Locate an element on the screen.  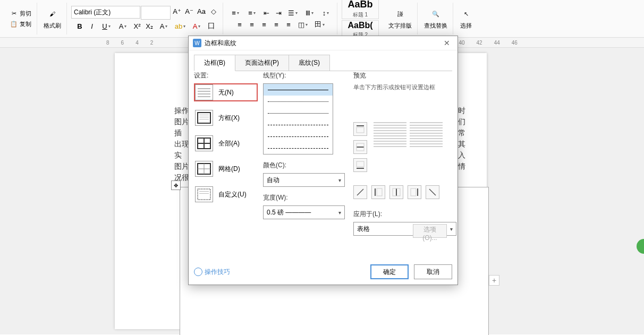
bold-button: B is located at coordinates (80, 26).